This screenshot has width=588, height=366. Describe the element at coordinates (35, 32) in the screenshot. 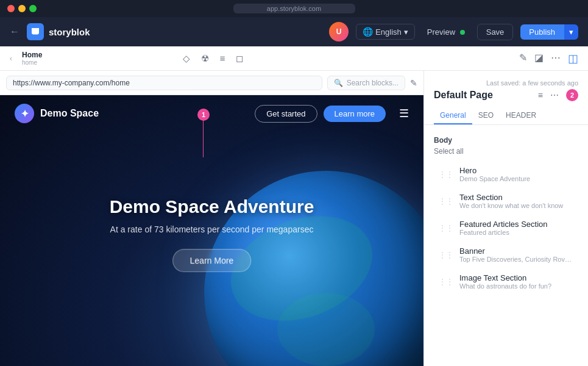

I see `storyblok-logo-icon` at that location.